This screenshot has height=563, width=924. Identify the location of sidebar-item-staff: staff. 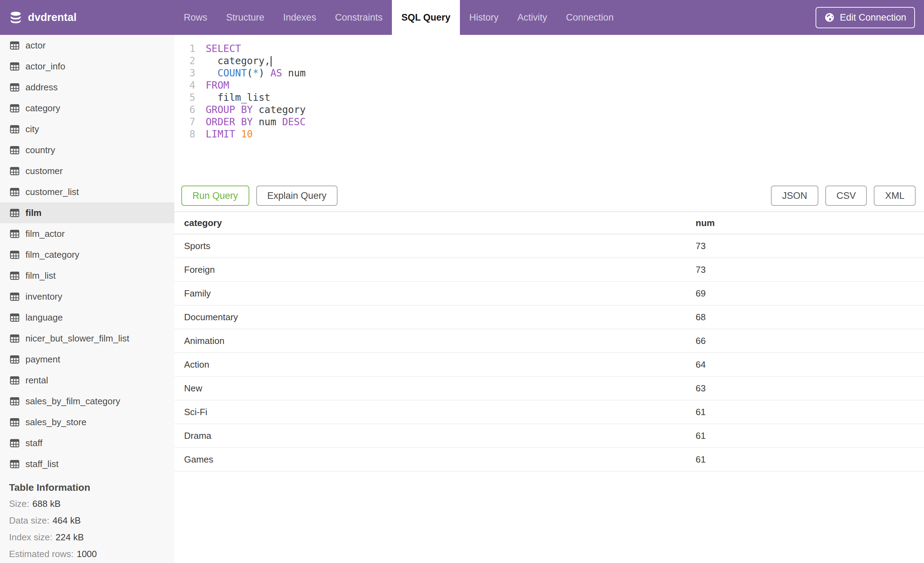
(87, 443).